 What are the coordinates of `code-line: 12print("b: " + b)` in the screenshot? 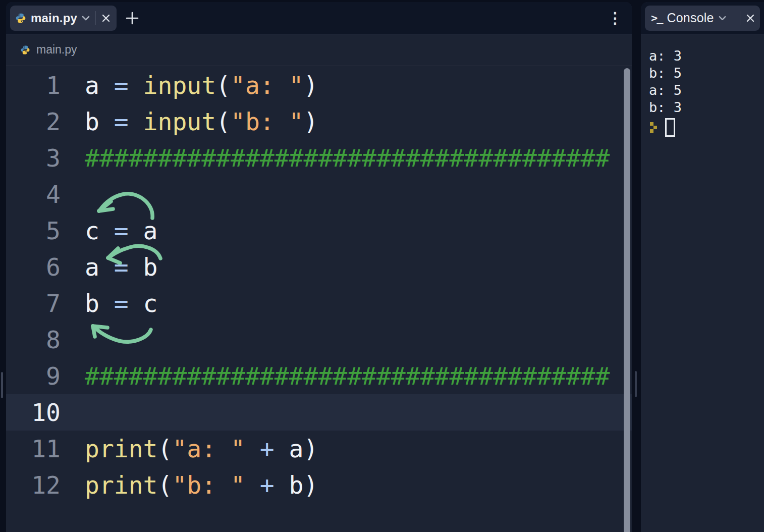 It's located at (319, 485).